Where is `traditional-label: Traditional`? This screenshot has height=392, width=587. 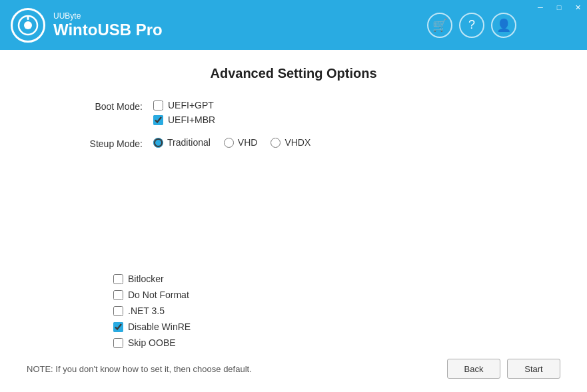
traditional-label: Traditional is located at coordinates (189, 142).